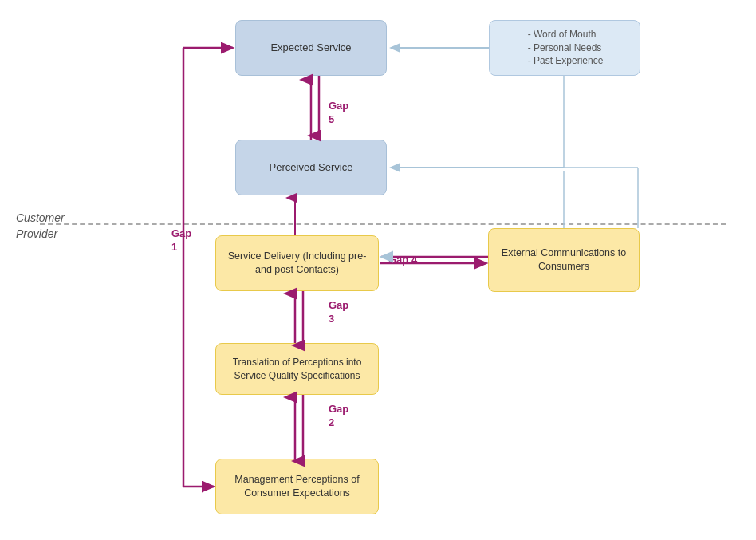  What do you see at coordinates (338, 113) in the screenshot?
I see `gap5-label: Gap 5` at bounding box center [338, 113].